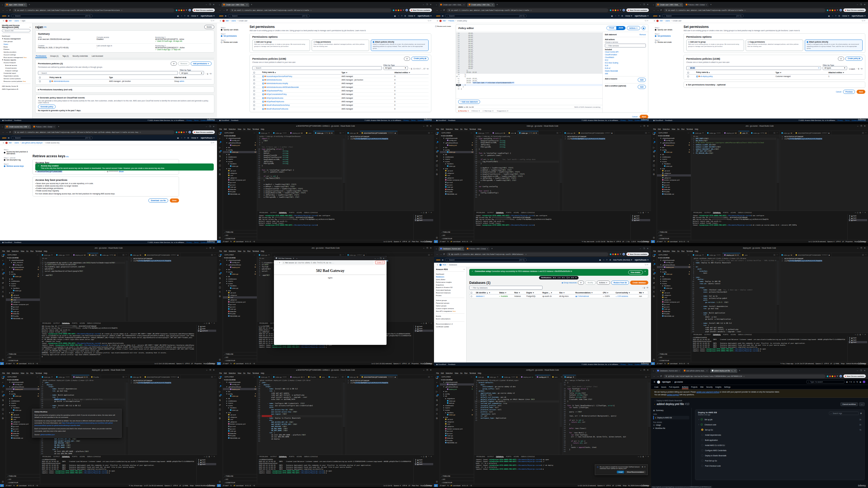  Describe the element at coordinates (717, 213) in the screenshot. I see `panel-tab-terminal: TERMINAL` at that location.